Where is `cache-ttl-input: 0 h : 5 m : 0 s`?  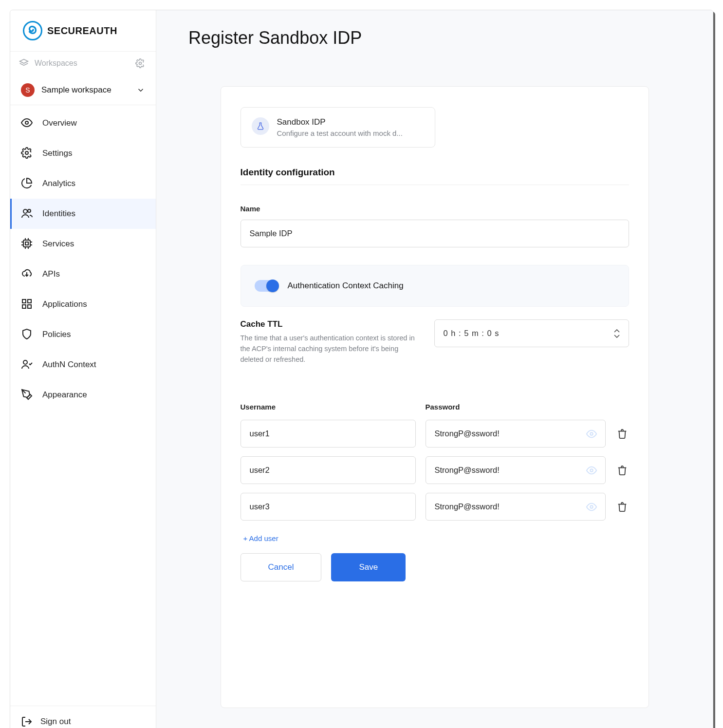
cache-ttl-input: 0 h : 5 m : 0 s is located at coordinates (532, 333).